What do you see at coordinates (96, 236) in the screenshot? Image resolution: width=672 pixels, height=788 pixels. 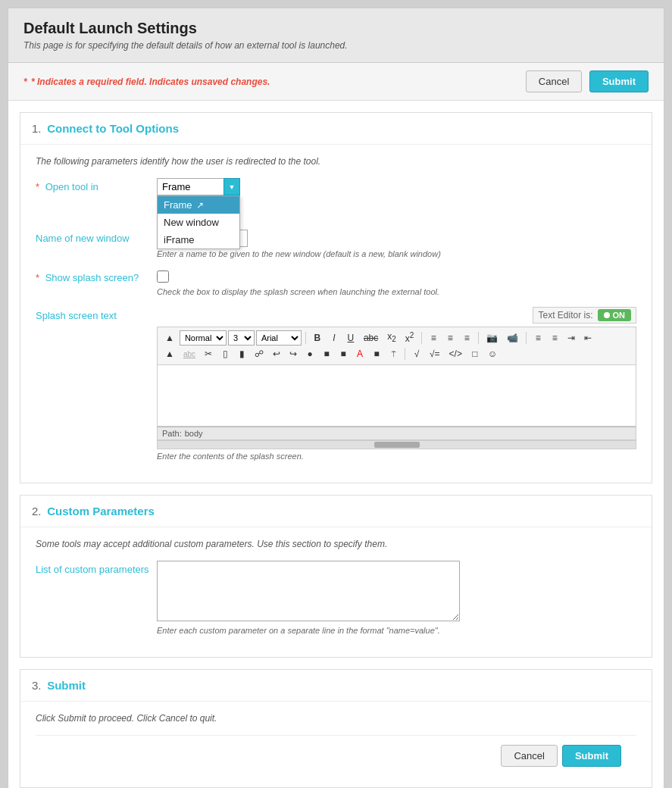 I see `new-window-label: Name of new window` at bounding box center [96, 236].